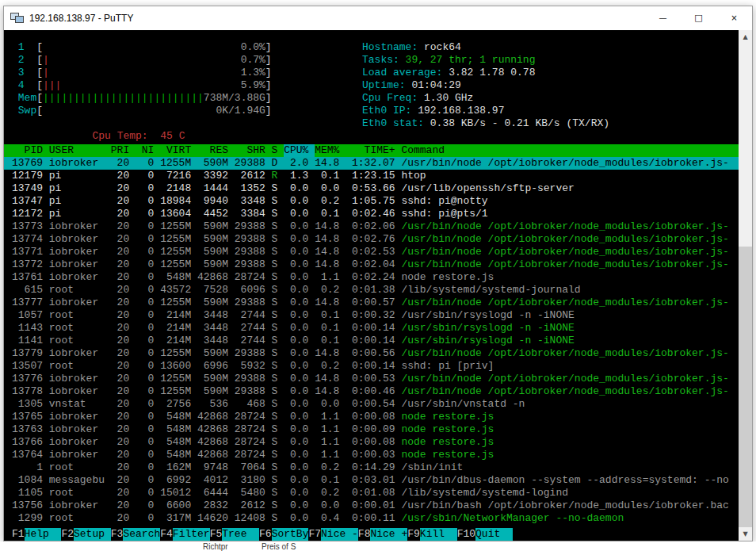 The image size is (756, 551). I want to click on close-button: ×, so click(734, 18).